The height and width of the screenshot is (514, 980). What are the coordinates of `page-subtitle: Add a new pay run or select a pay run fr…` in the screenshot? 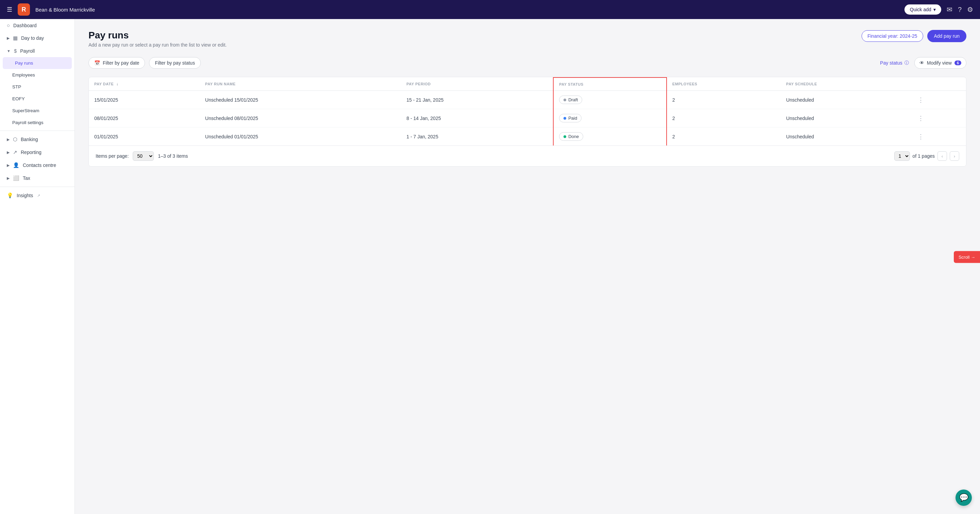 It's located at (158, 45).